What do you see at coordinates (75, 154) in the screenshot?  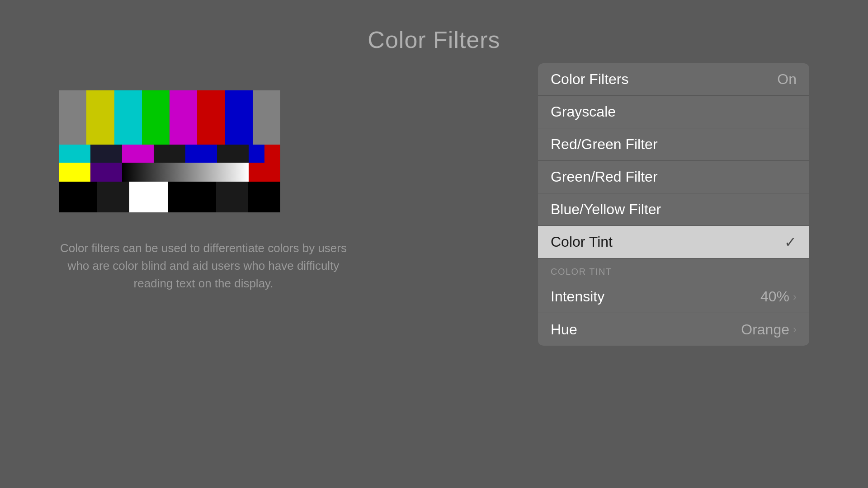 I see `tp2-cyan` at bounding box center [75, 154].